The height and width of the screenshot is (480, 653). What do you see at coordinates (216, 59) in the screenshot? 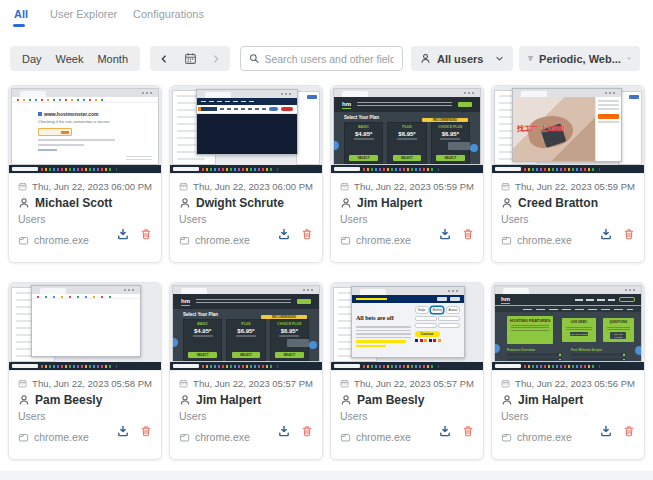
I see `next-date-button` at bounding box center [216, 59].